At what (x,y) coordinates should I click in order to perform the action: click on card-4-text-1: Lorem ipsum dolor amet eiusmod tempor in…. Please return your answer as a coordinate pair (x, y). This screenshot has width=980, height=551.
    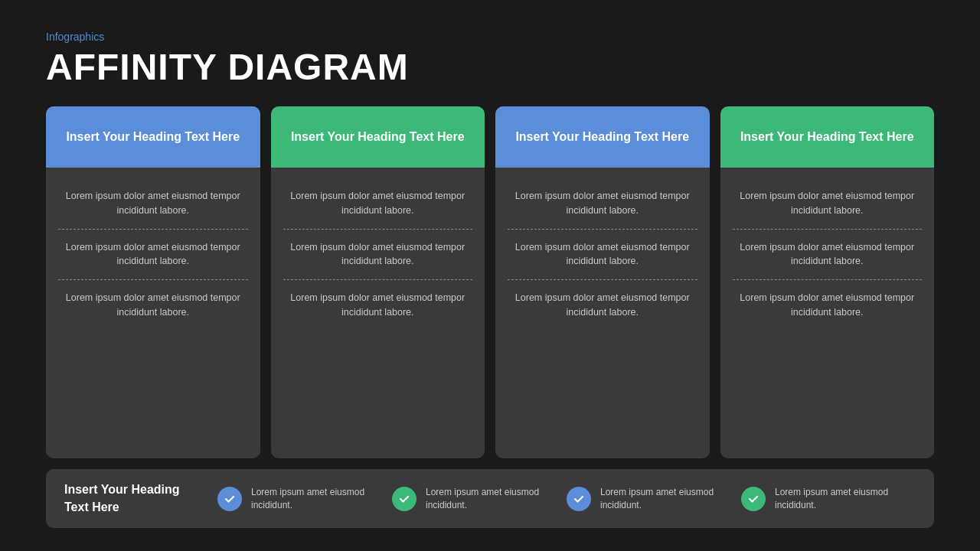
    Looking at the image, I should click on (828, 204).